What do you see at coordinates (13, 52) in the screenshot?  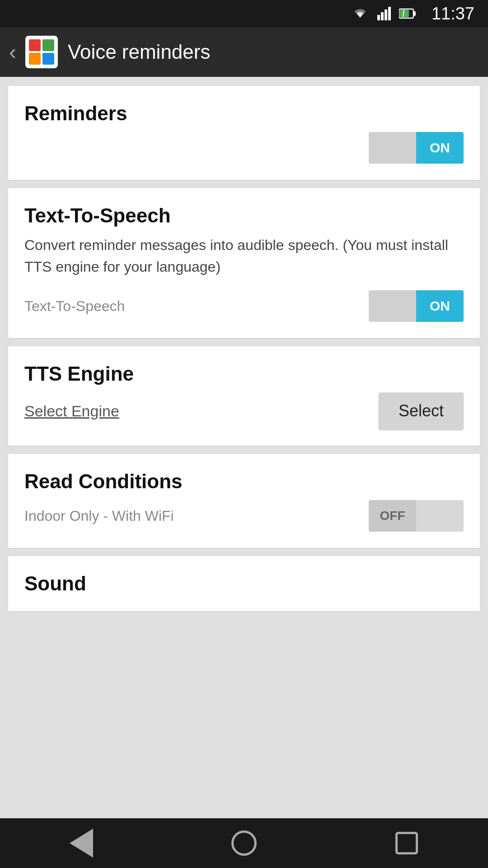 I see `back-button: ‹` at bounding box center [13, 52].